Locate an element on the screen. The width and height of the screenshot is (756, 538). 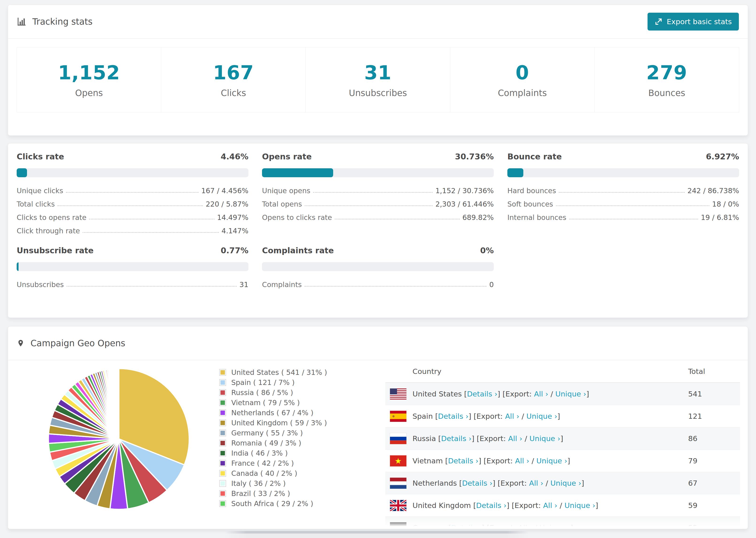
rate-title: Opens rate is located at coordinates (287, 156).